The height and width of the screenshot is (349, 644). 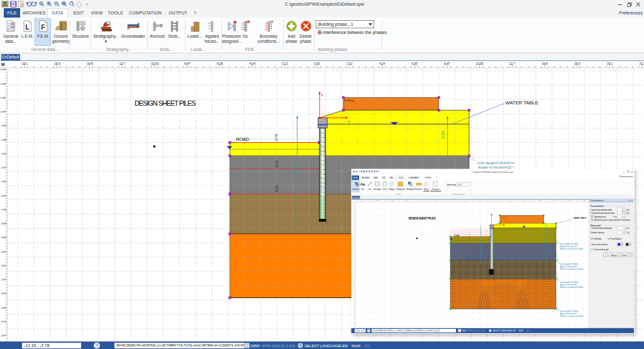 I want to click on svg-text: Polygon, so click(x=392, y=189).